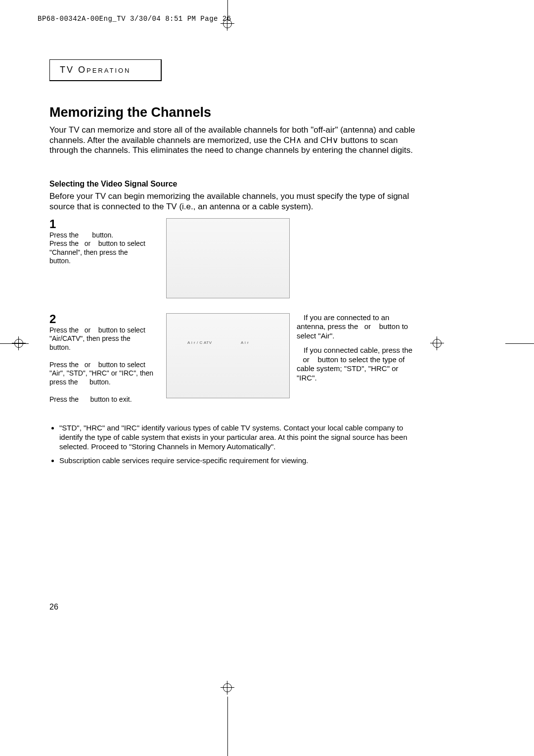 The image size is (534, 756). Describe the element at coordinates (104, 242) in the screenshot. I see `step-text-block: 1 Press the button. Press the or button …` at that location.